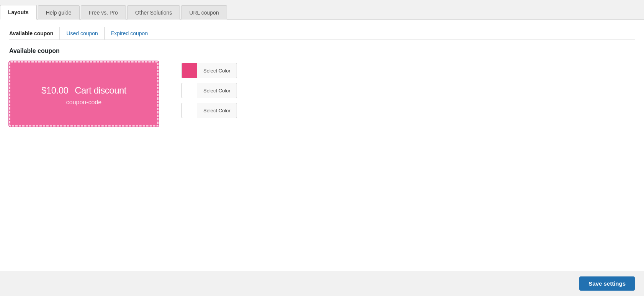 Image resolution: width=644 pixels, height=296 pixels. Describe the element at coordinates (154, 12) in the screenshot. I see `tab-other-solutions: Other Solutions` at that location.